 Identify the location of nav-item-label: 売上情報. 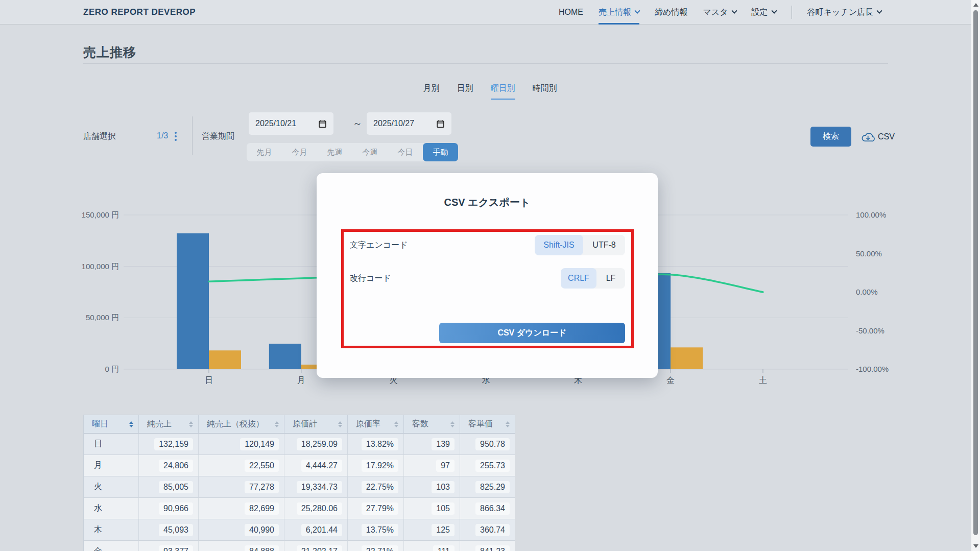
(615, 12).